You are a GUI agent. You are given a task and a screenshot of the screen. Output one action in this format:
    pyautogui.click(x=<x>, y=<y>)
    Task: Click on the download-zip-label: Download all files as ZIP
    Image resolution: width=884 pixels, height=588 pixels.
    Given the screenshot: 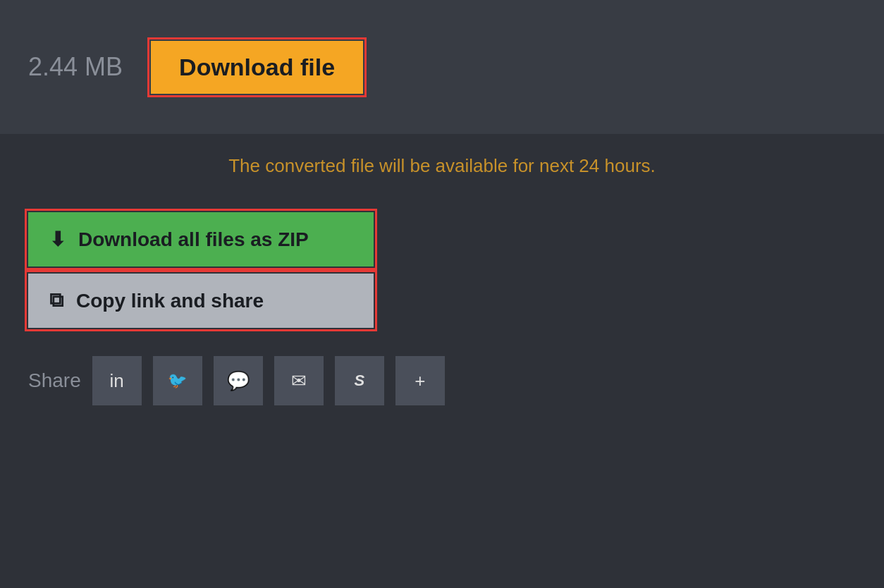 What is the action you would take?
    pyautogui.click(x=193, y=240)
    